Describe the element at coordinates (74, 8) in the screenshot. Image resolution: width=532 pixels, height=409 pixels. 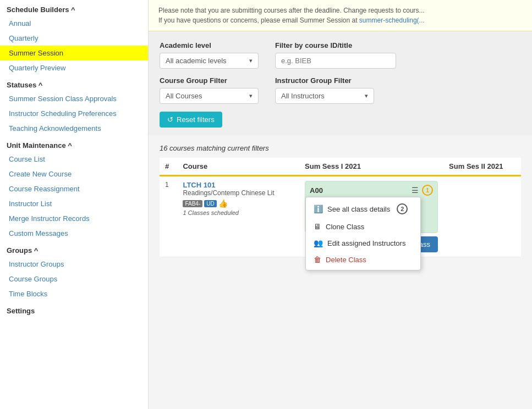
I see `sidebar-section-schedule-builders: Schedule Builders ^` at that location.